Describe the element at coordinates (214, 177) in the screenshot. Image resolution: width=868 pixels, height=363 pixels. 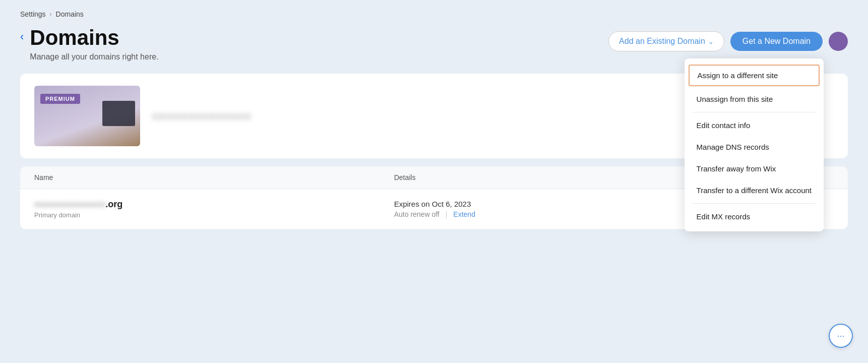
I see `table-header-name: Name` at that location.